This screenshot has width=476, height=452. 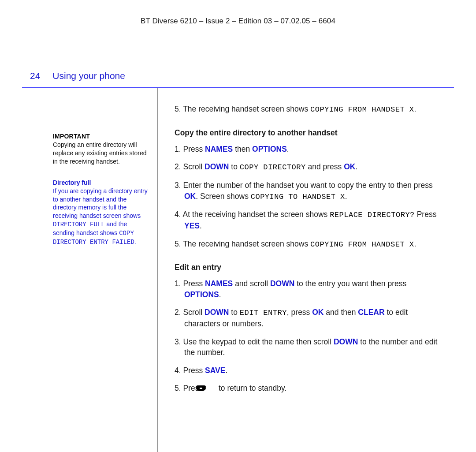 I want to click on button-label-clear: CLEAR, so click(x=371, y=312).